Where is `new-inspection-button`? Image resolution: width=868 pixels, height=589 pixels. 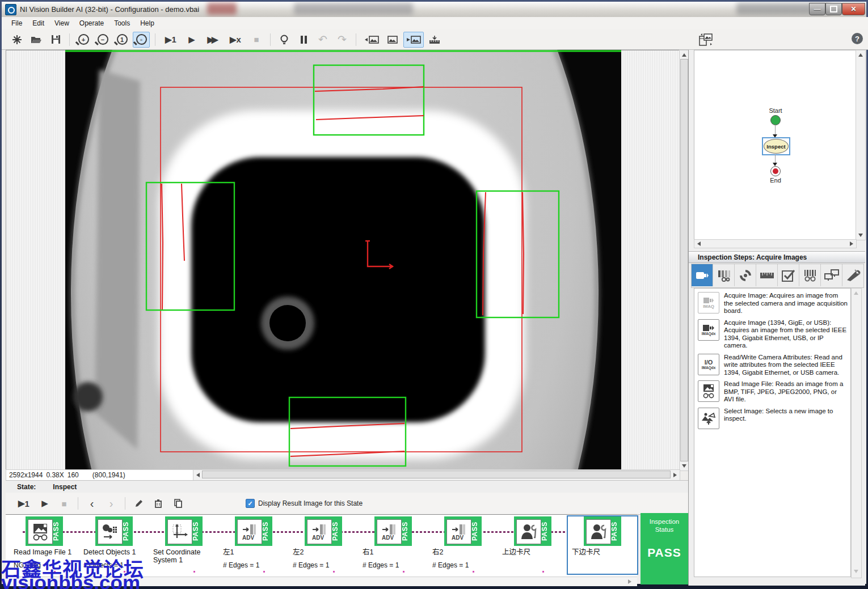
new-inspection-button is located at coordinates (17, 40).